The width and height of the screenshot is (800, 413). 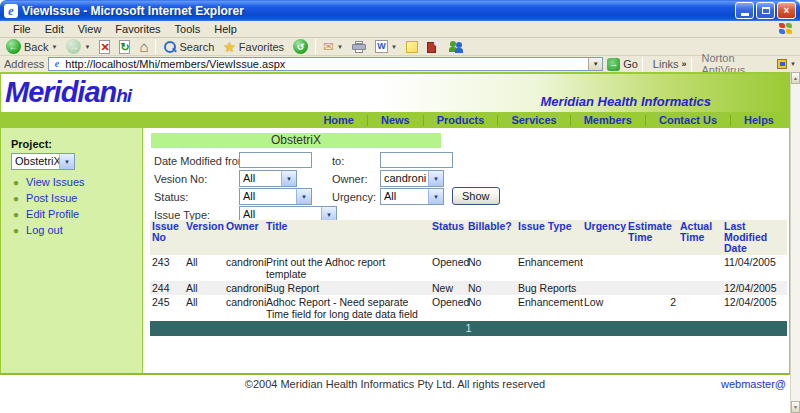 What do you see at coordinates (226, 29) in the screenshot?
I see `menu-help: Help` at bounding box center [226, 29].